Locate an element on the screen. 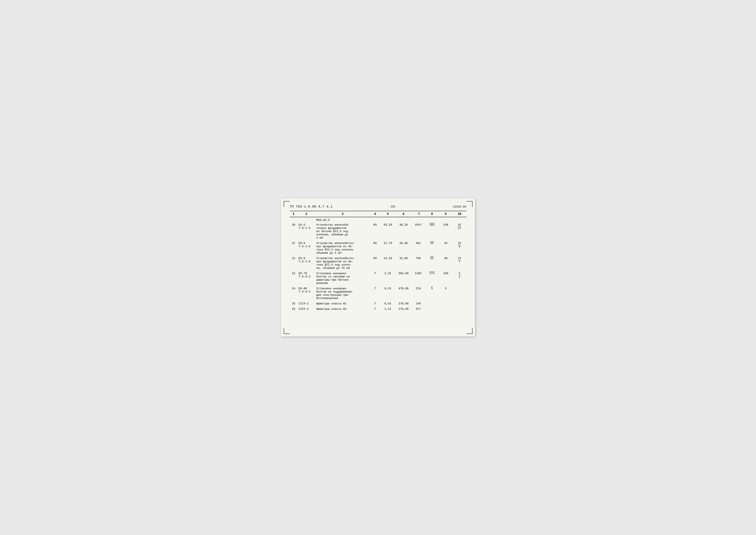 This screenshot has height=535, width=756. col8-value: 5I is located at coordinates (432, 243).